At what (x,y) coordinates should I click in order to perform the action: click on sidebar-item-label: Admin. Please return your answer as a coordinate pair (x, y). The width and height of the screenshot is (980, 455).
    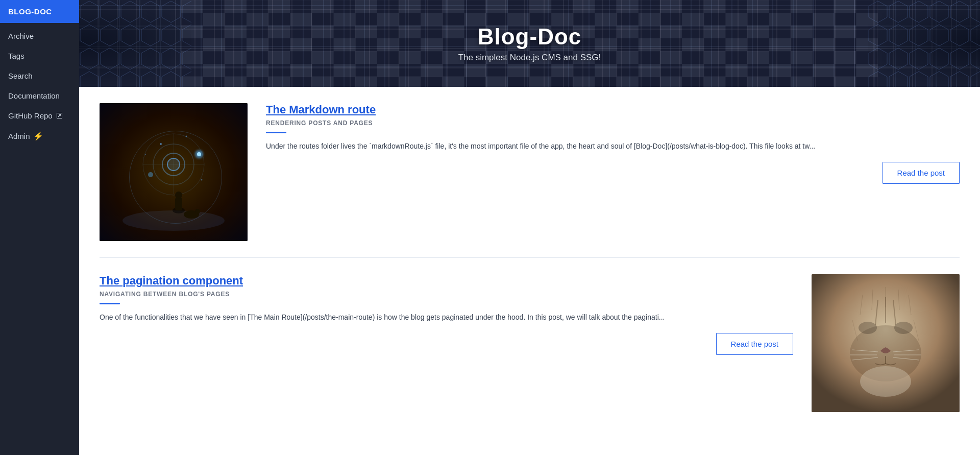
    Looking at the image, I should click on (19, 136).